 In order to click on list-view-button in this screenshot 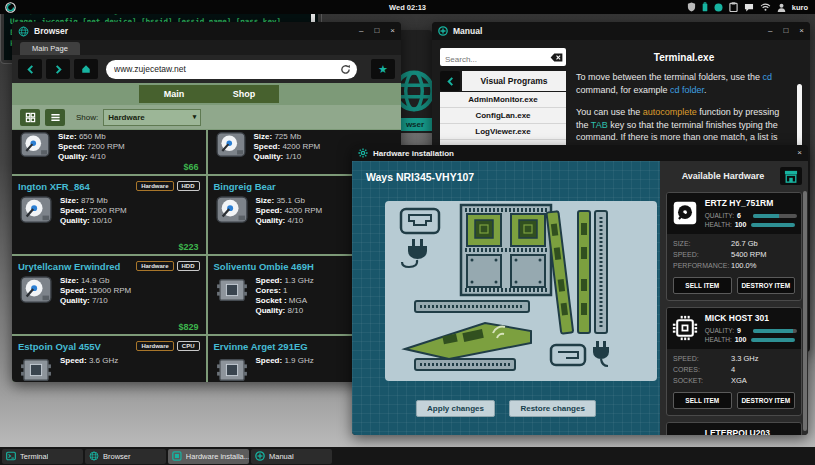, I will do `click(55, 118)`.